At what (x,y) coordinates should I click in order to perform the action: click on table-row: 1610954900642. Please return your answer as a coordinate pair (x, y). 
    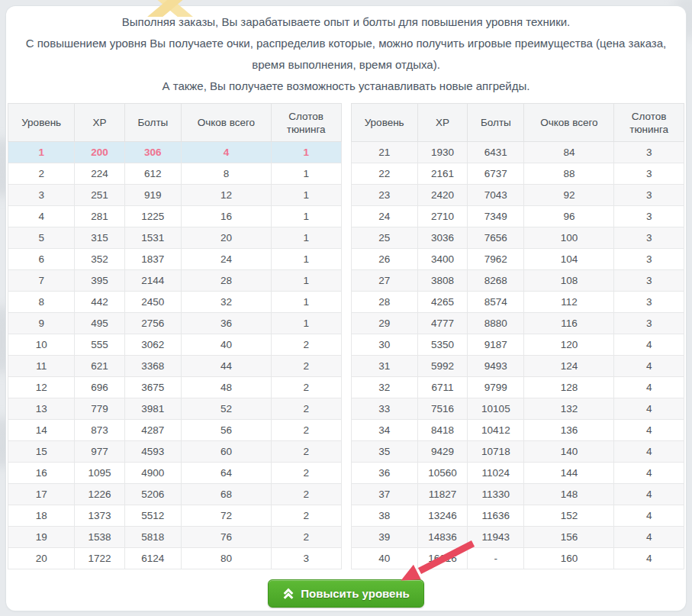
    Looking at the image, I should click on (175, 473).